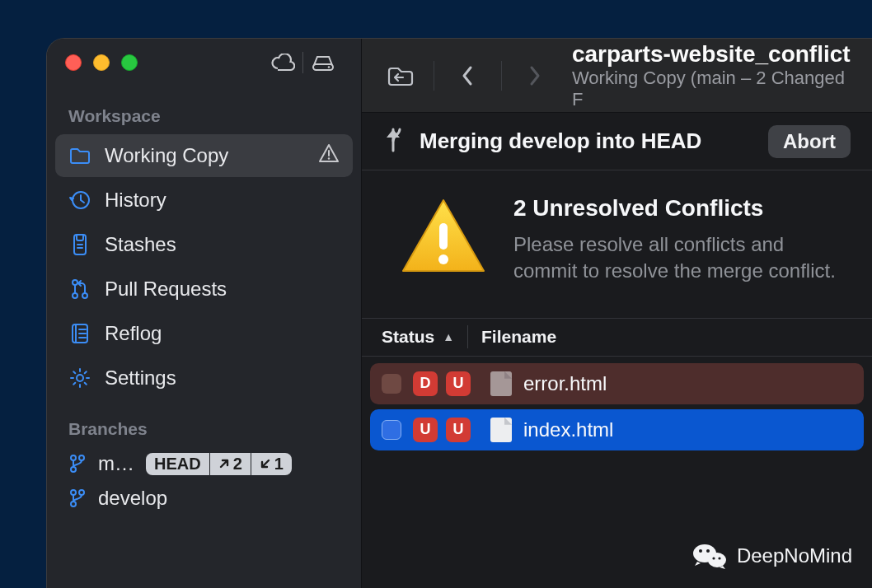 The height and width of the screenshot is (588, 872). Describe the element at coordinates (116, 464) in the screenshot. I see `branch-name: m…` at that location.